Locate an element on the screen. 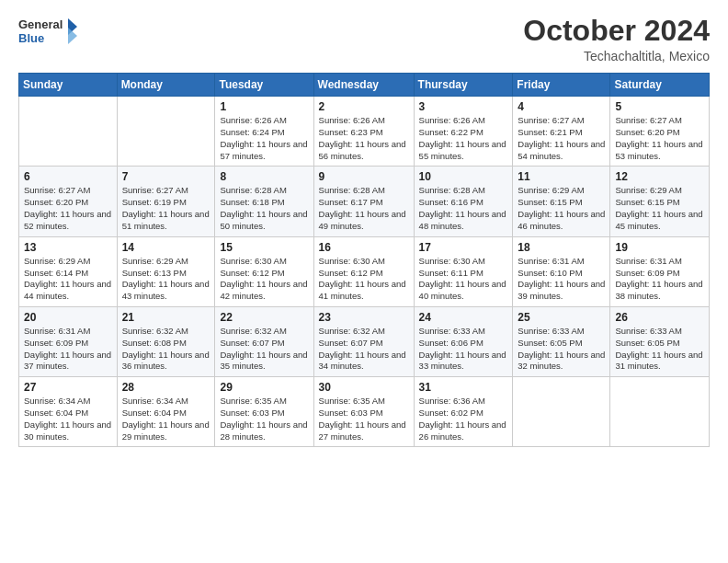  day-number: 2 is located at coordinates (364, 107).